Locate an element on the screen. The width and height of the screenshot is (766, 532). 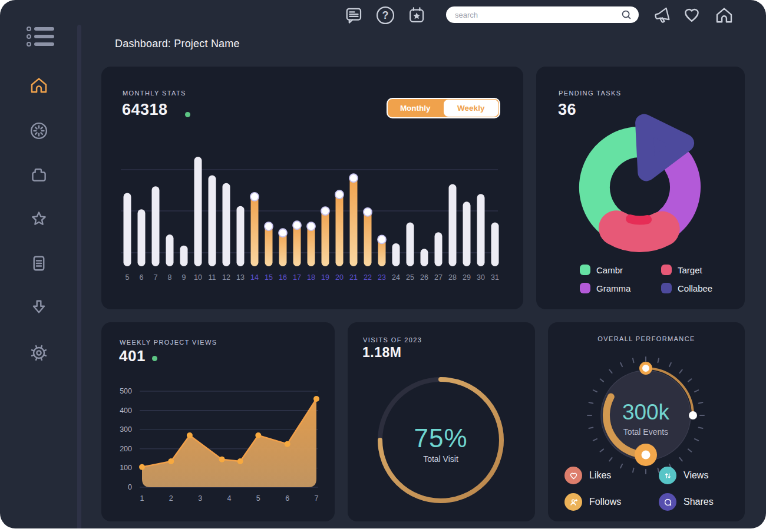
svg-text: 24 is located at coordinates (396, 277).